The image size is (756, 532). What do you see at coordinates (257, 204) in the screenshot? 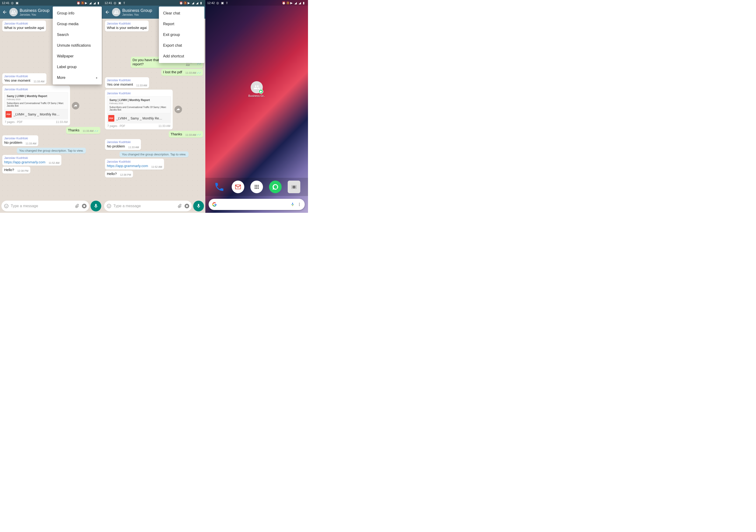
I see `google-search-bar` at bounding box center [257, 204].